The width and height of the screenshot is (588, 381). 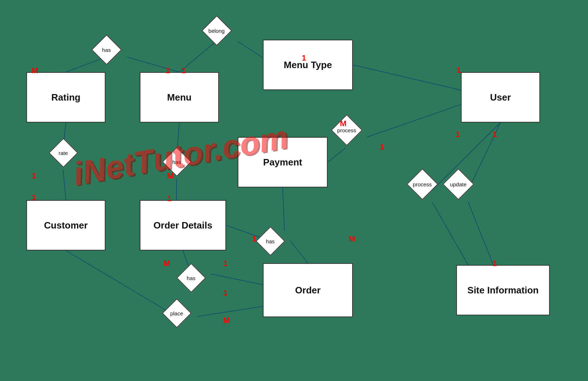 I want to click on card-1-orderdetails-has2: 1, so click(x=169, y=199).